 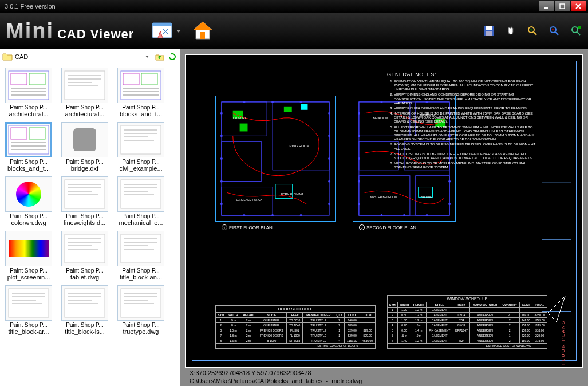 What do you see at coordinates (29, 332) in the screenshot?
I see `thumbnail-filename: title_block-ar...` at bounding box center [29, 332].